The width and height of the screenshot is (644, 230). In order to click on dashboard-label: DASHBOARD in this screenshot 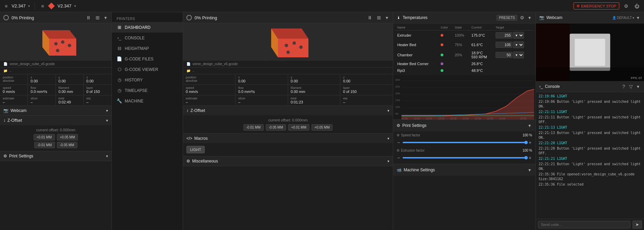, I will do `click(138, 27)`.